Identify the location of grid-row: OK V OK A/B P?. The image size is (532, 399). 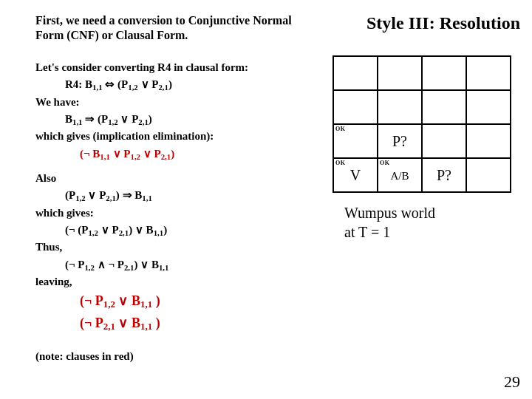
(422, 175).